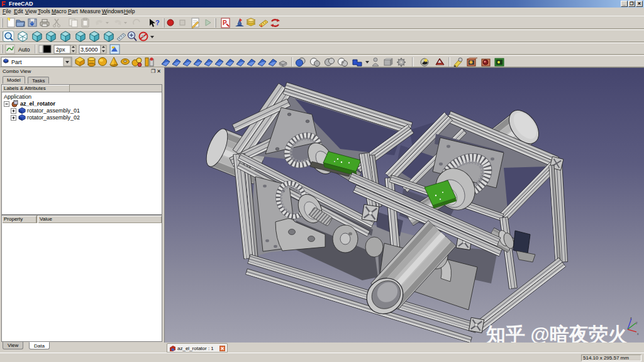 The image size is (644, 362). I want to click on svg-text: Part, so click(16, 62).